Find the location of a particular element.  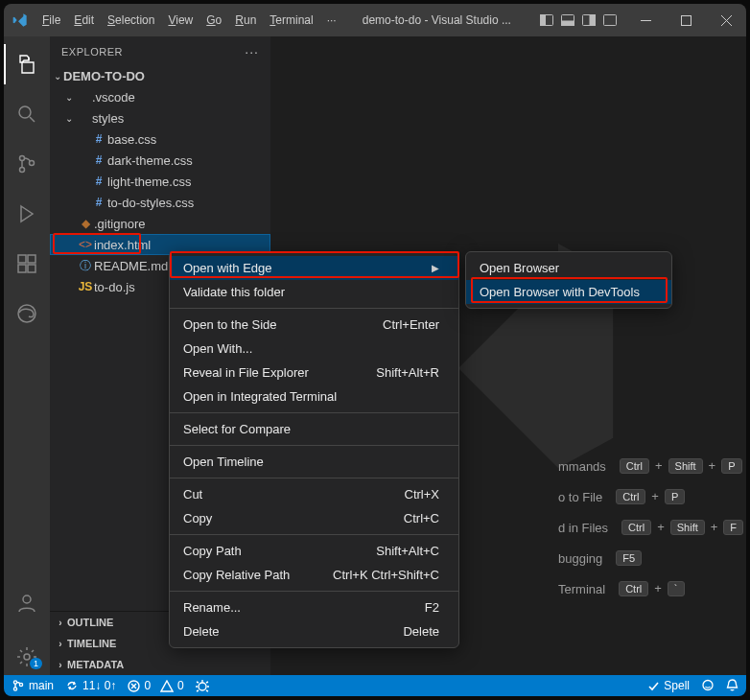

file-dark-theme-css: #dark-theme.css is located at coordinates (160, 160).